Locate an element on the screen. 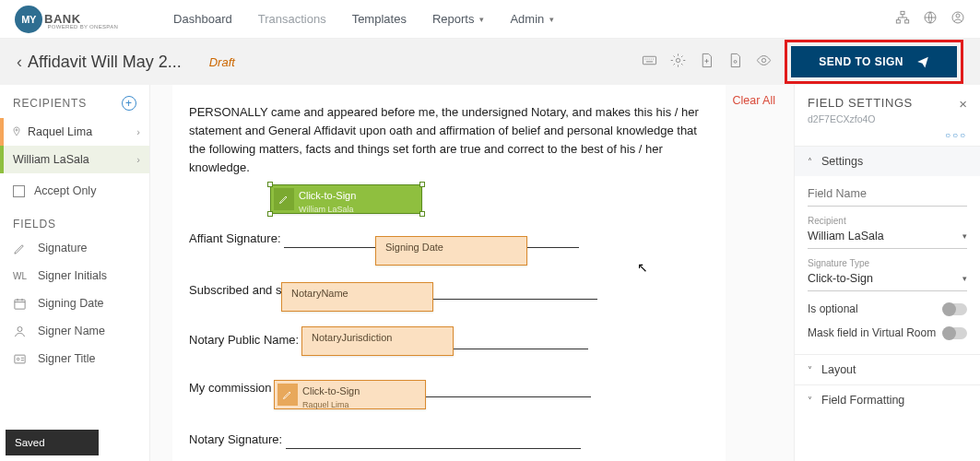 The width and height of the screenshot is (980, 461). tag-sub: Raquel Lima is located at coordinates (360, 406).